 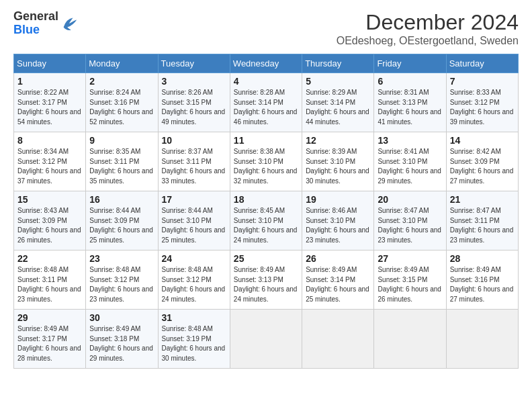 I want to click on day-info: Sunrise: 8:49 AMSunset: 3:17 PMDaylight:…, so click(x=50, y=344).